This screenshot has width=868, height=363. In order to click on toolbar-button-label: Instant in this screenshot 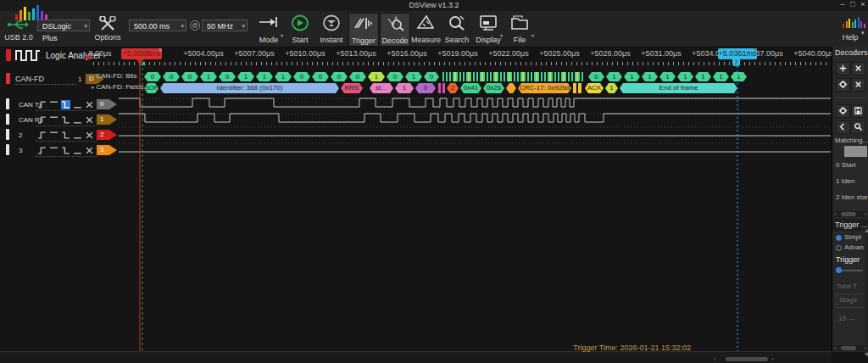, I will do `click(331, 40)`.